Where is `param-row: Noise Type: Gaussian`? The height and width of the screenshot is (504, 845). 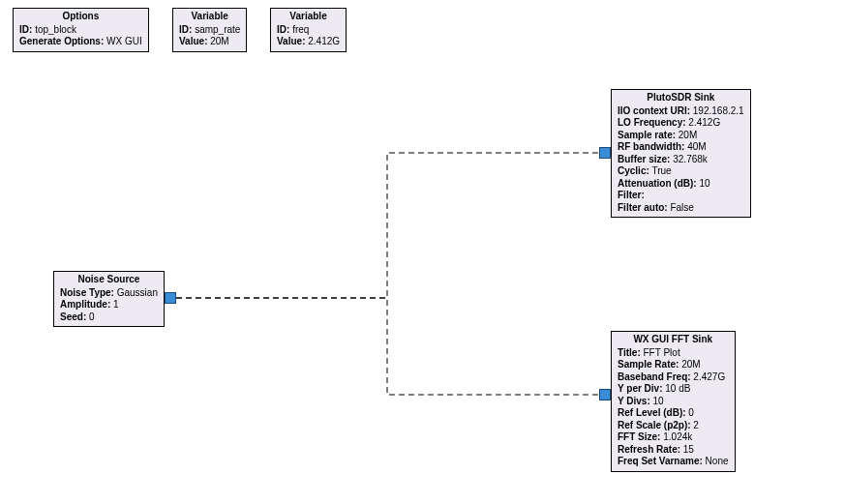 param-row: Noise Type: Gaussian is located at coordinates (108, 294).